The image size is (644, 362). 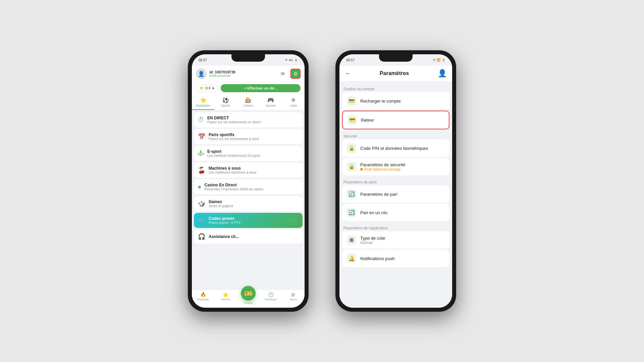 I want to click on status-time-1: 06:57, so click(x=203, y=60).